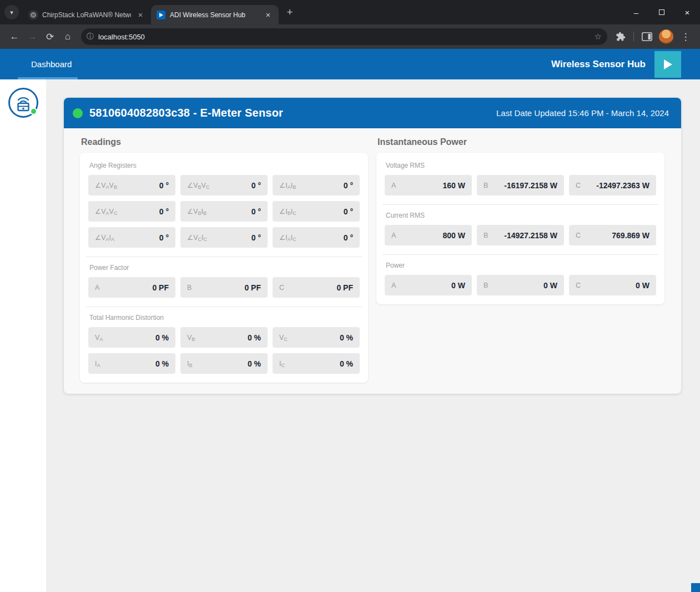  I want to click on reading-pill: C769.869 W, so click(613, 235).